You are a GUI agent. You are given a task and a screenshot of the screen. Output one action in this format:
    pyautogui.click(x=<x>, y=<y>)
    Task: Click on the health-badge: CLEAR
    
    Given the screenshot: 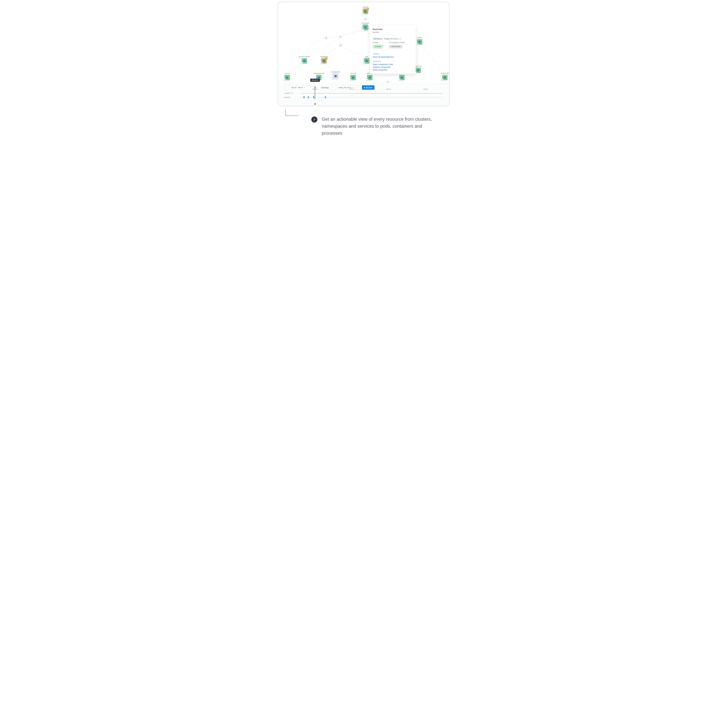 What is the action you would take?
    pyautogui.click(x=378, y=47)
    